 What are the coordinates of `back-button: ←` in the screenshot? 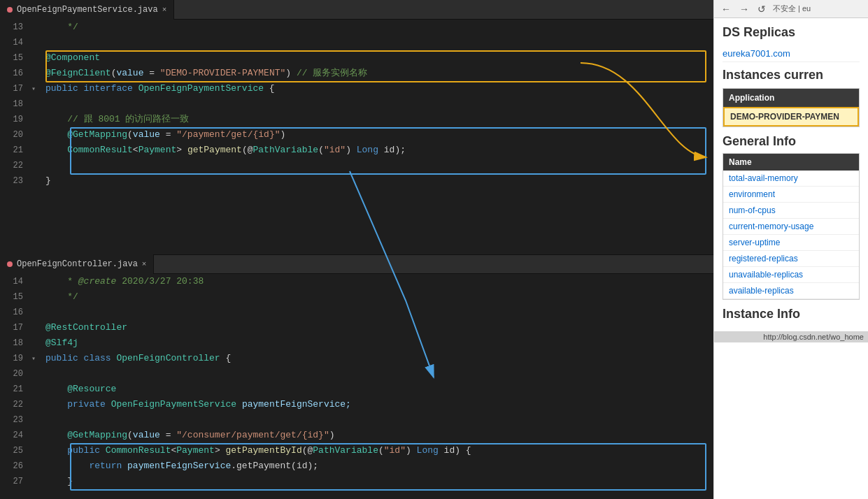 It's located at (726, 9).